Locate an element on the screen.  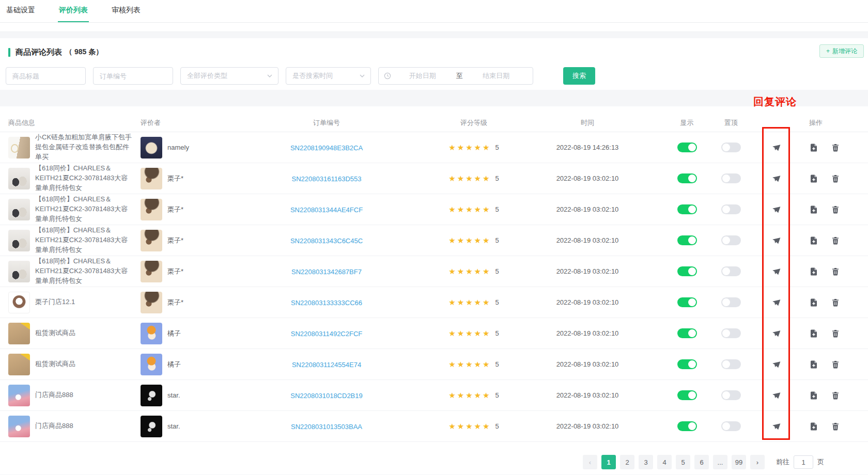
tab-审核列表: 审核列表 is located at coordinates (126, 14).